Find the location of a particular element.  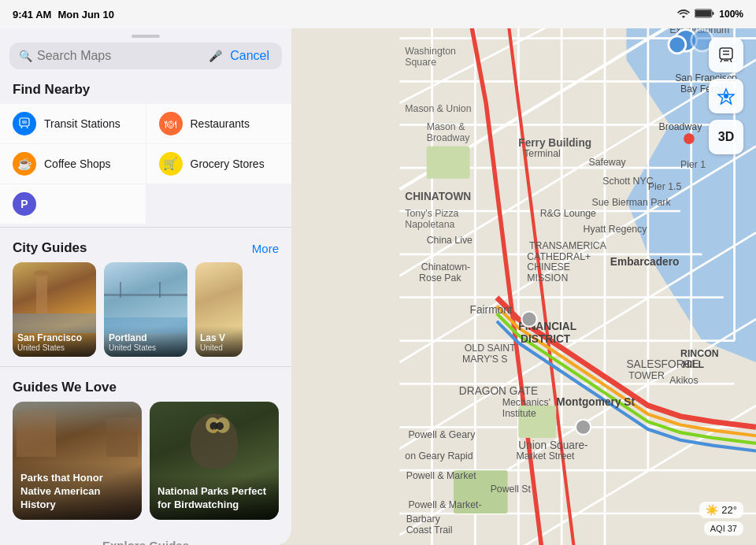

svg-text: Sue Bierman Park is located at coordinates (632, 202).